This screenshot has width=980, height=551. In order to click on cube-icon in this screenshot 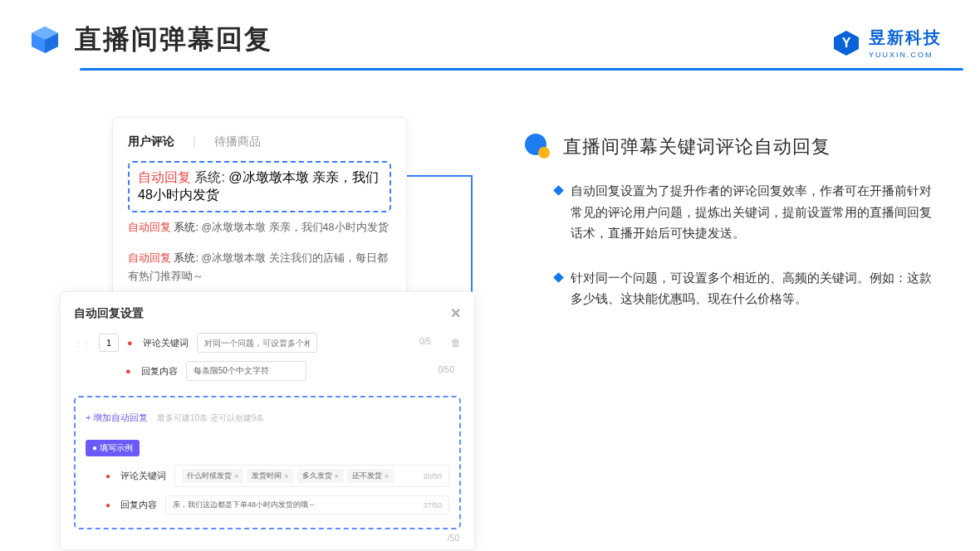, I will do `click(45, 40)`.